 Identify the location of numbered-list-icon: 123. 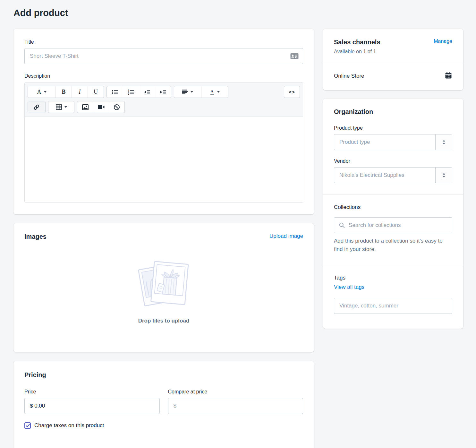
(131, 92).